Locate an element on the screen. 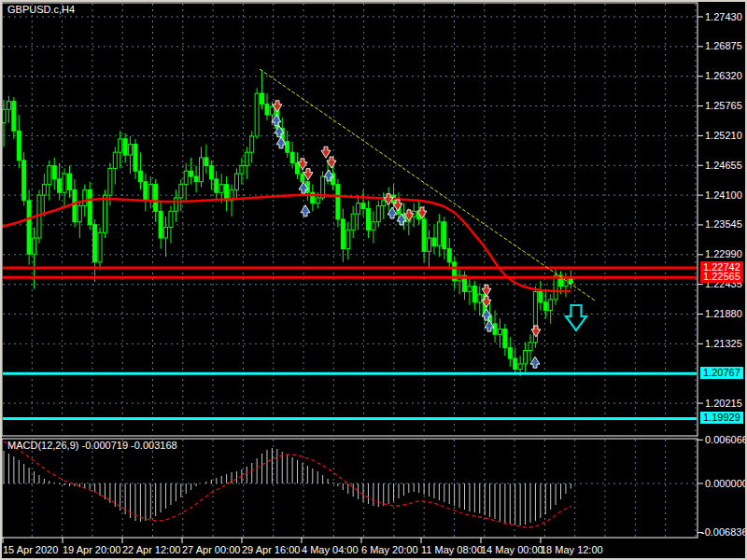 The image size is (747, 560). macd-signal-value: -0.003168 is located at coordinates (154, 445).